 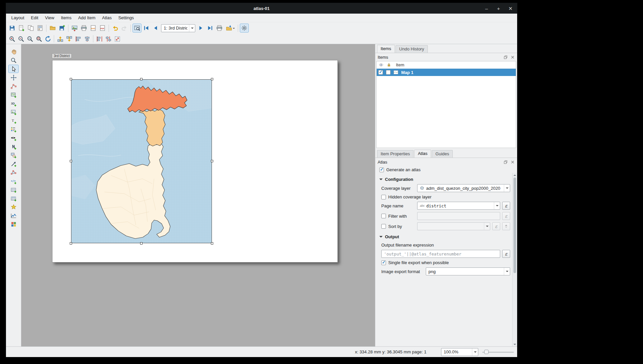 I want to click on preview-atlas-button, so click(x=137, y=28).